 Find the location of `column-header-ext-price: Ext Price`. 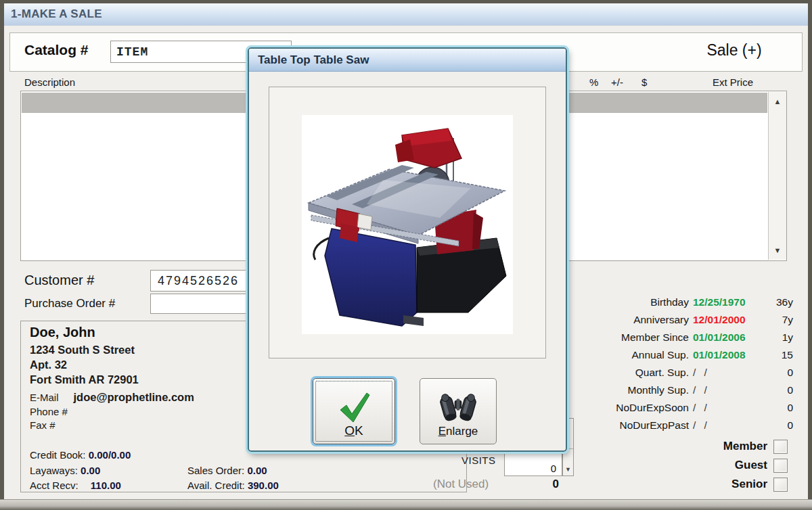

column-header-ext-price: Ext Price is located at coordinates (733, 83).